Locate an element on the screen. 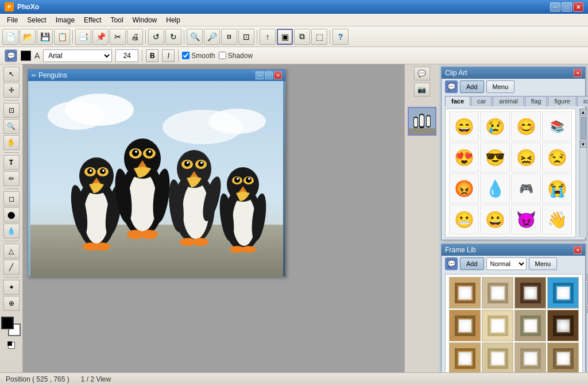 This screenshot has height=385, width=588. tool-fill: ⬤ is located at coordinates (11, 215).